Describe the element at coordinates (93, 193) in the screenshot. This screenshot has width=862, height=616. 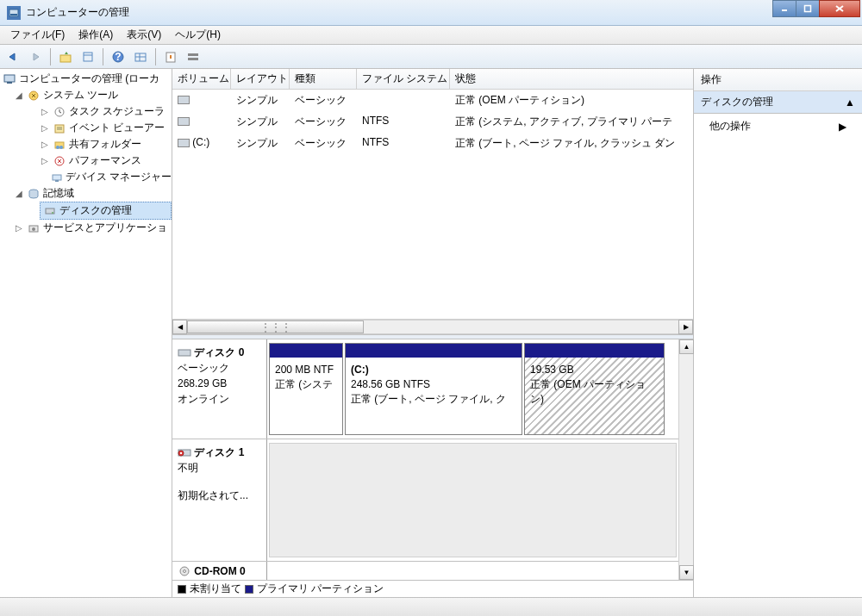
I see `tree-storage: ◢ 記憶域` at that location.